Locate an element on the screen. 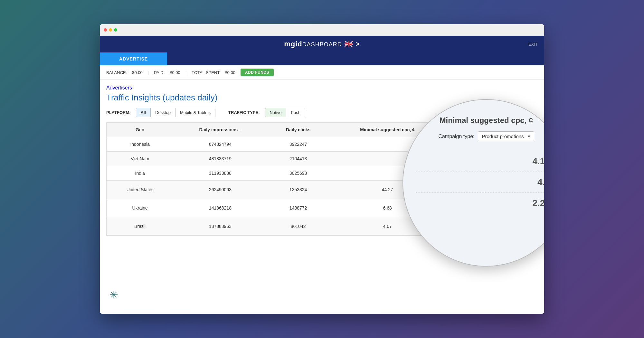  platform-label: PLATFORM: is located at coordinates (118, 113).